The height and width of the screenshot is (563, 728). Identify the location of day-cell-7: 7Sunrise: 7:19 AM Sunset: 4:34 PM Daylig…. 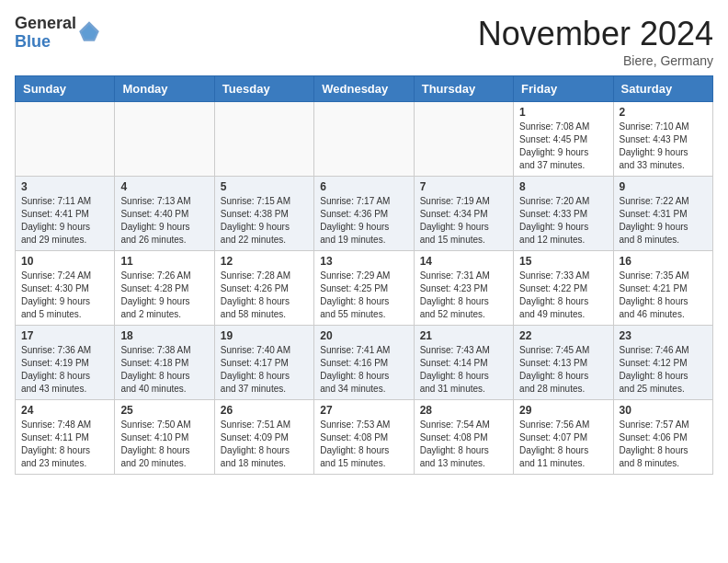
(463, 213).